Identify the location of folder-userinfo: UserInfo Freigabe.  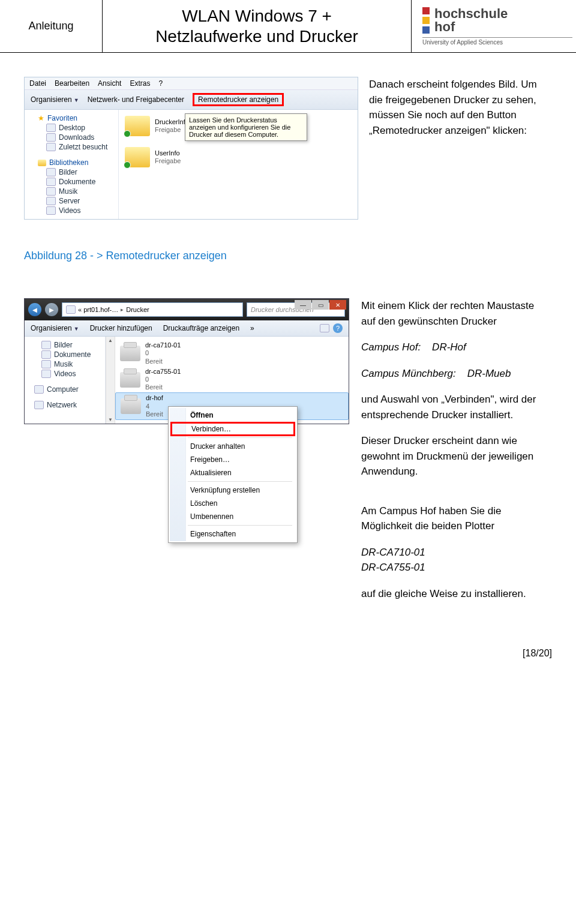
(238, 157).